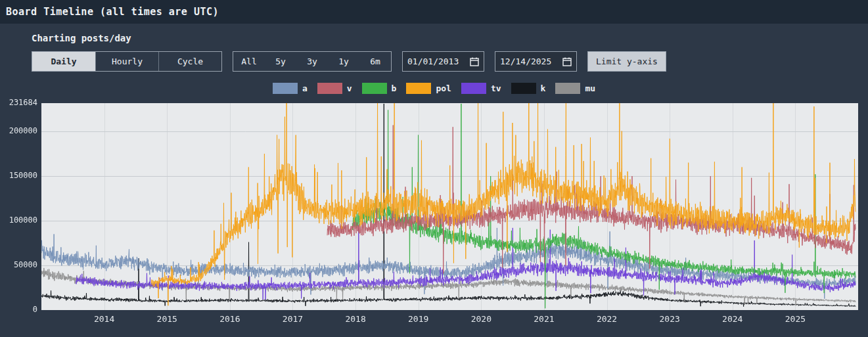  I want to click on legend-item-a: a, so click(290, 88).